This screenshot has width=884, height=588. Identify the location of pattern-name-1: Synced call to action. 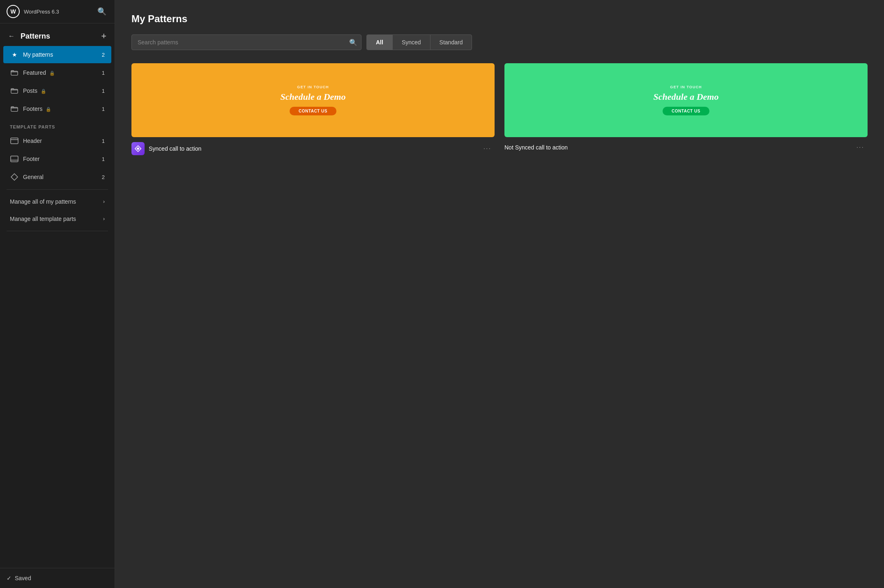
(312, 149).